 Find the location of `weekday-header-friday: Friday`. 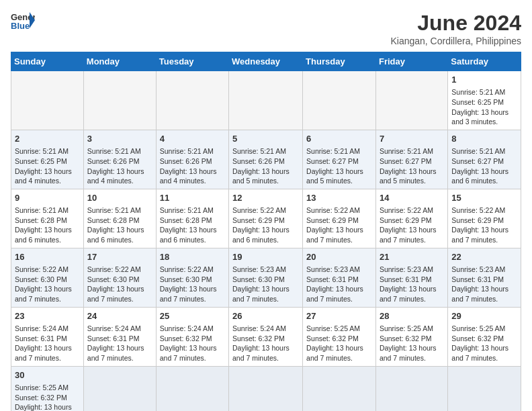

weekday-header-friday: Friday is located at coordinates (411, 62).